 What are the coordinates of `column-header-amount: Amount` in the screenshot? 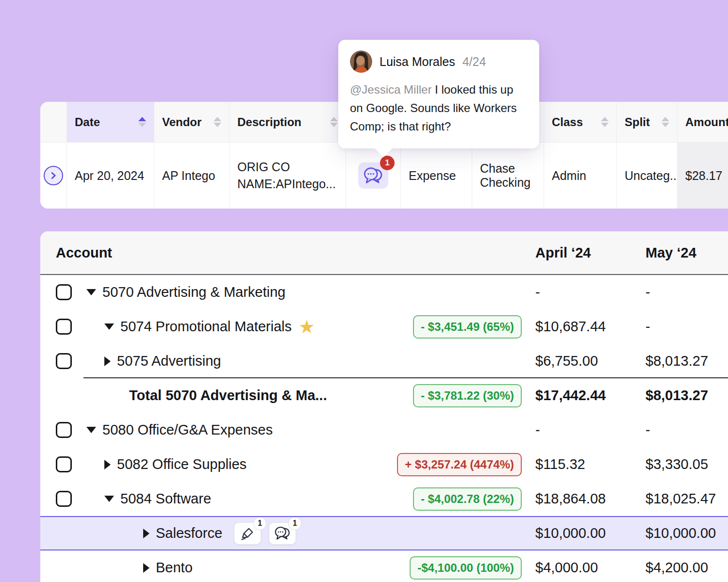 It's located at (703, 122).